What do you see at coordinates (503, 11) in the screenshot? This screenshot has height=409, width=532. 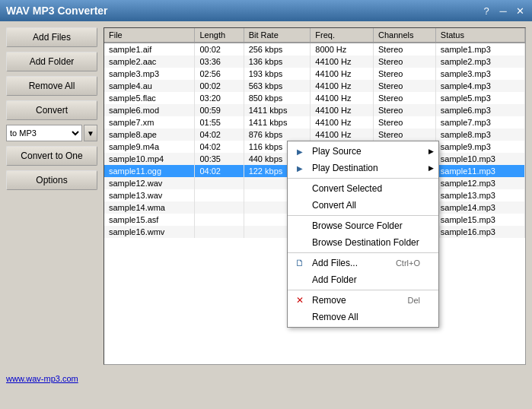 I see `minimize-button: ─` at bounding box center [503, 11].